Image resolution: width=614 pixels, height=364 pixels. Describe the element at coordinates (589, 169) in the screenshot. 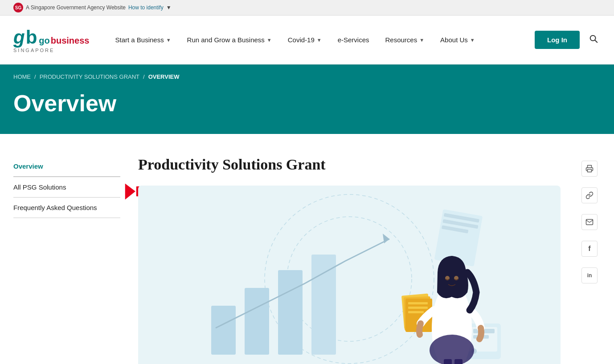

I see `print-icon` at that location.